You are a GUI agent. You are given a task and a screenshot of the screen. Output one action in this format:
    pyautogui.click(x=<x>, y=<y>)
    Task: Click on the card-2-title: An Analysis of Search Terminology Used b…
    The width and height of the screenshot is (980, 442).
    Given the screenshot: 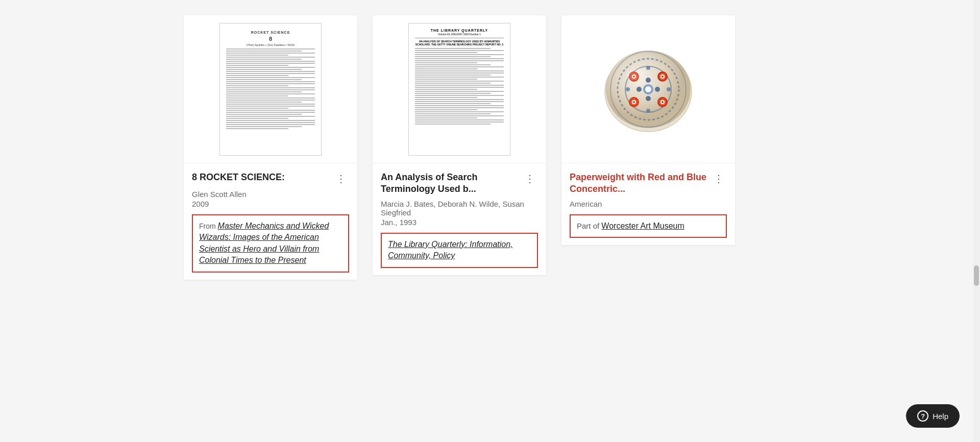 What is the action you would take?
    pyautogui.click(x=451, y=184)
    